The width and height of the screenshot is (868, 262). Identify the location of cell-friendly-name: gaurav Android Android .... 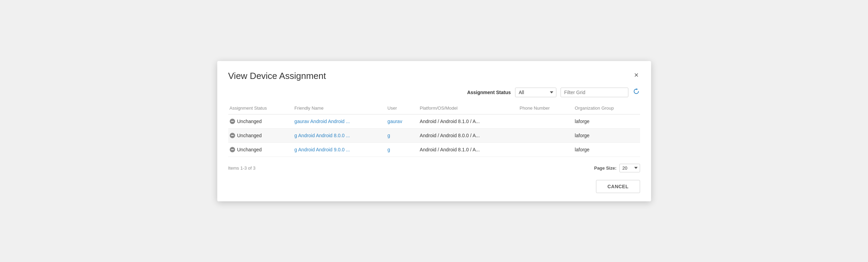
(337, 121).